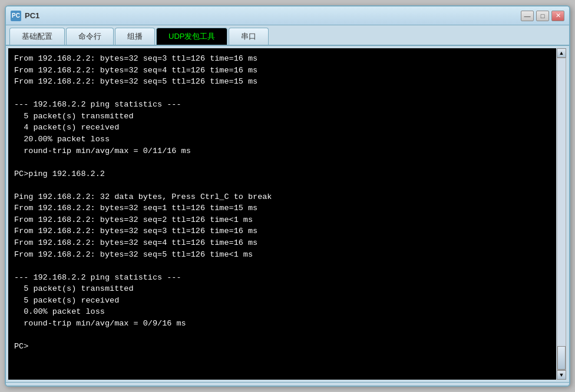  What do you see at coordinates (135, 36) in the screenshot?
I see `tab-multicast: 组播` at bounding box center [135, 36].